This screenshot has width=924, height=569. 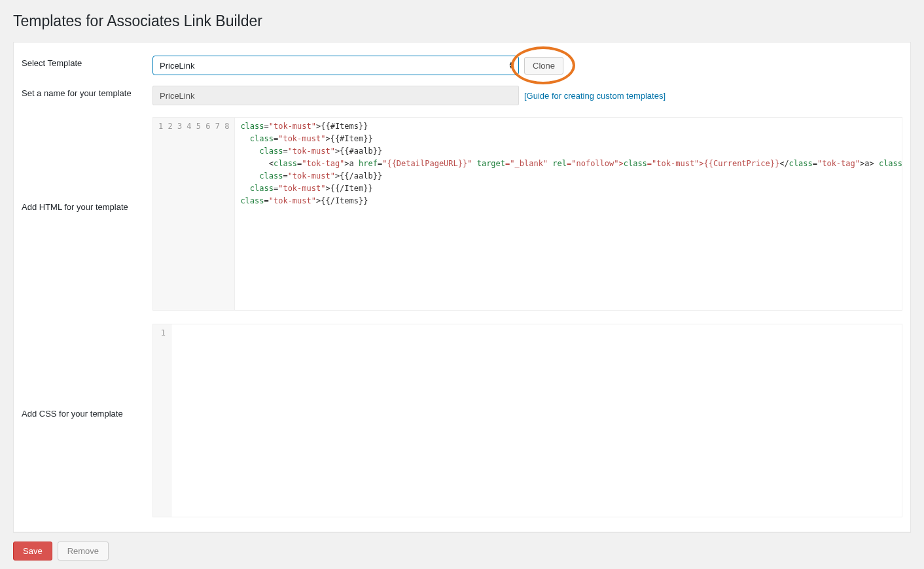 I want to click on template-name-label: Set a name for your template, so click(x=87, y=92).